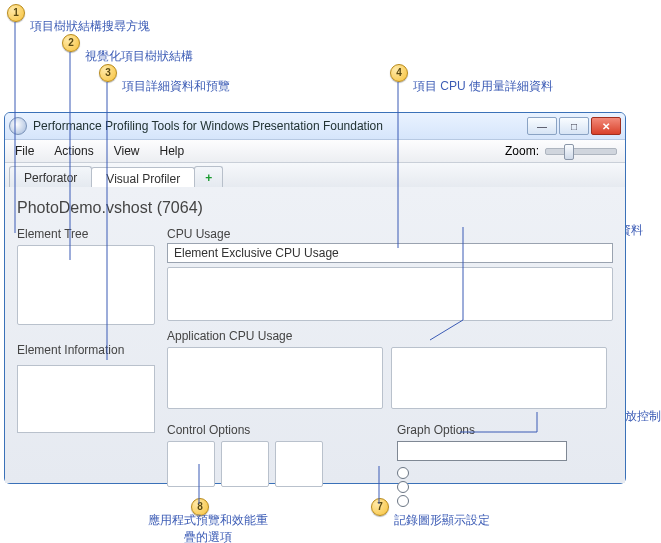  What do you see at coordinates (108, 73) in the screenshot?
I see `callout-badge-3: 3` at bounding box center [108, 73].